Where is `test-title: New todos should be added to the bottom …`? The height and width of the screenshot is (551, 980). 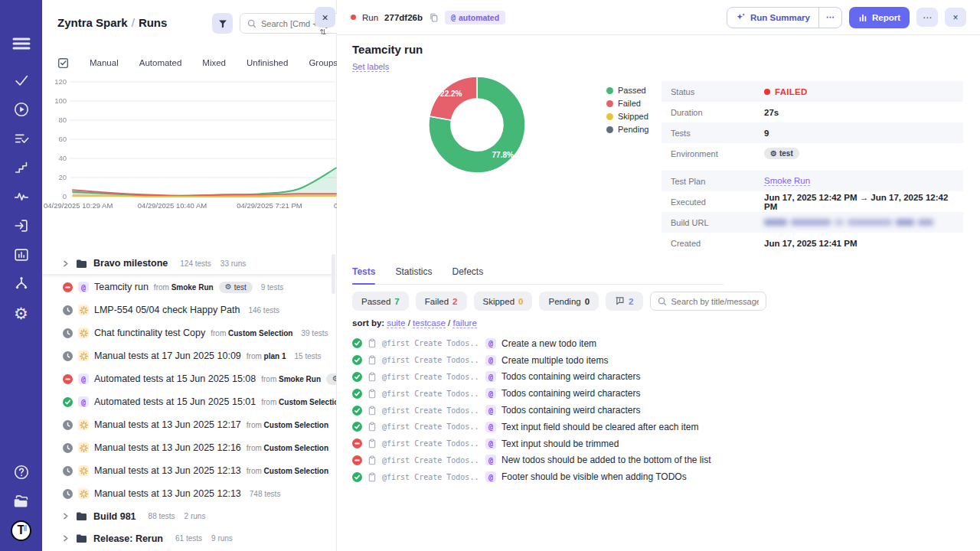
test-title: New todos should be added to the bottom … is located at coordinates (606, 460).